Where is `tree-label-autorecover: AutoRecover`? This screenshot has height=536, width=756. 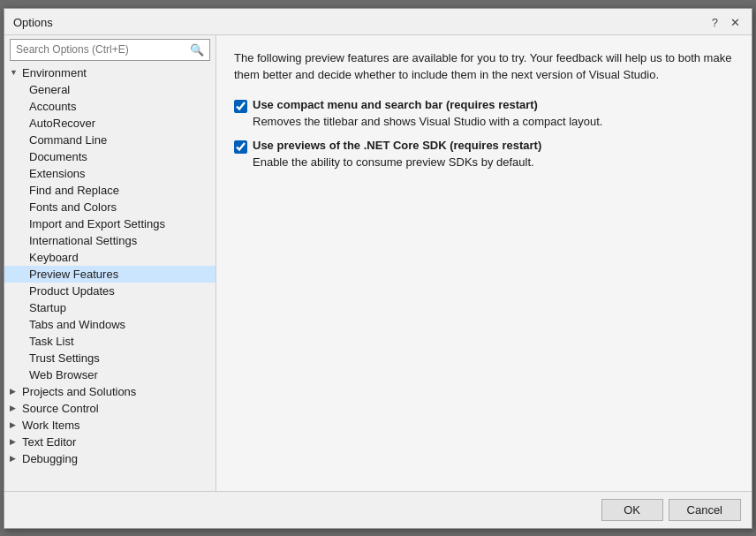 tree-label-autorecover: AutoRecover is located at coordinates (62, 124).